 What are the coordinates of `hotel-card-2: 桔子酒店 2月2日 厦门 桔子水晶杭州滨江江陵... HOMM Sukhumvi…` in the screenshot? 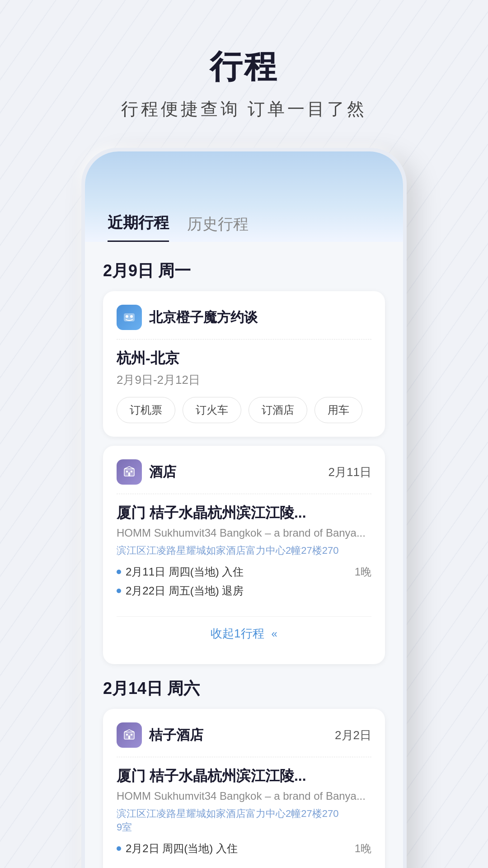 It's located at (244, 788).